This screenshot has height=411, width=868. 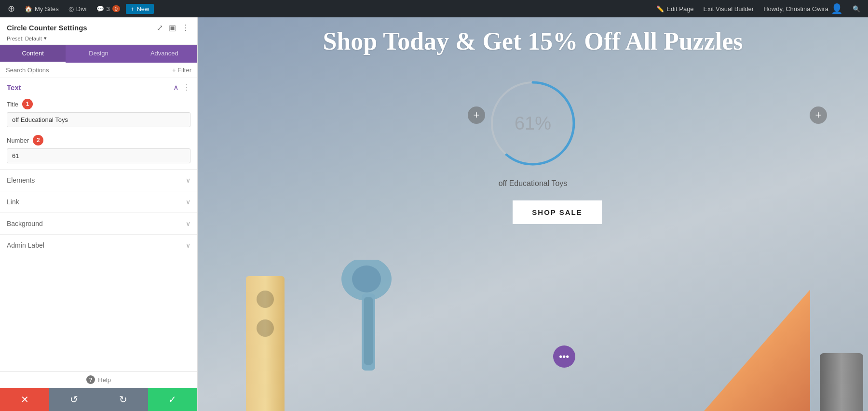 What do you see at coordinates (26, 245) in the screenshot?
I see `admin-label-section-title: Admin Label` at bounding box center [26, 245].